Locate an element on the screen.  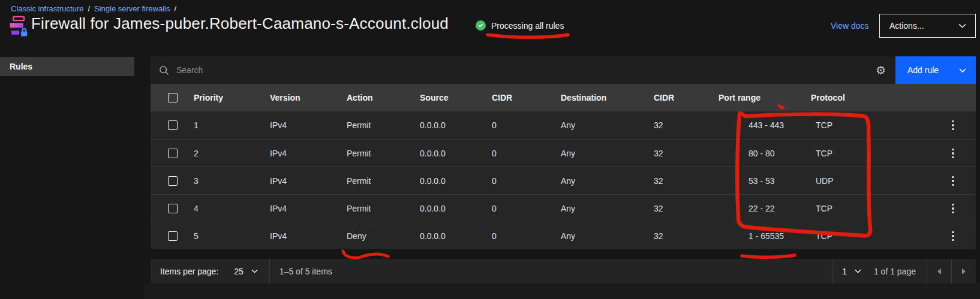
search-input is located at coordinates (526, 70).